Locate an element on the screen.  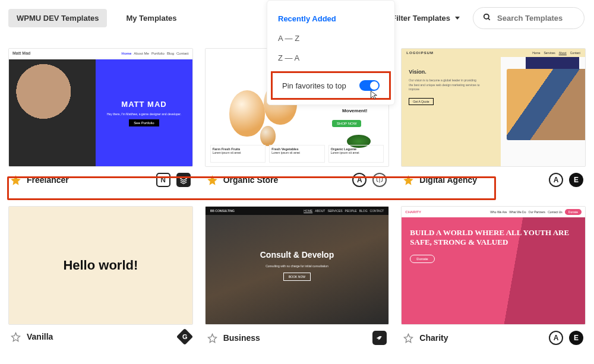
template-title: Charity is located at coordinates (434, 338).